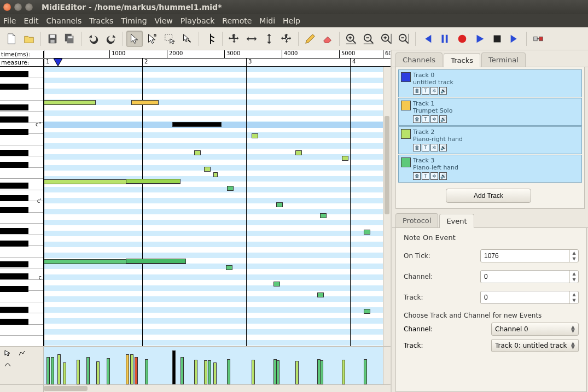  Describe the element at coordinates (369, 39) in the screenshot. I see `zoom-out-h-button` at that location.